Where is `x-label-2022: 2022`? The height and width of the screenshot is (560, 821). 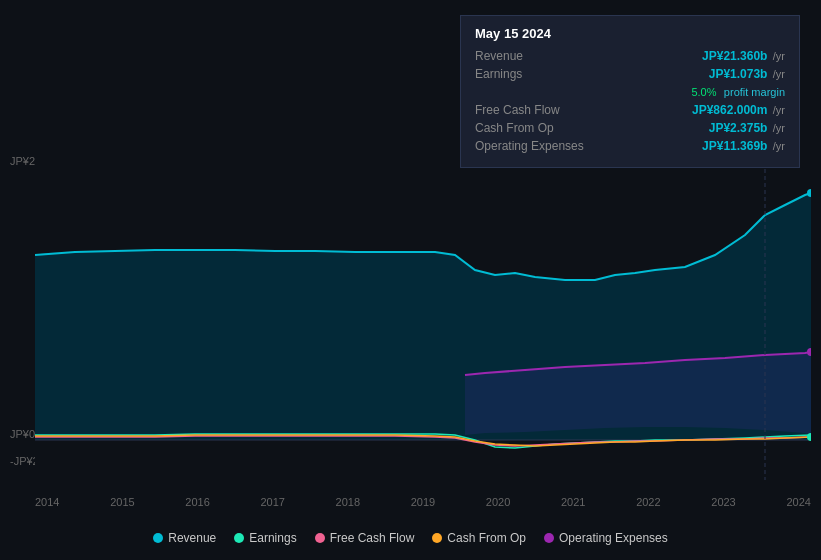 x-label-2022: 2022 is located at coordinates (648, 502).